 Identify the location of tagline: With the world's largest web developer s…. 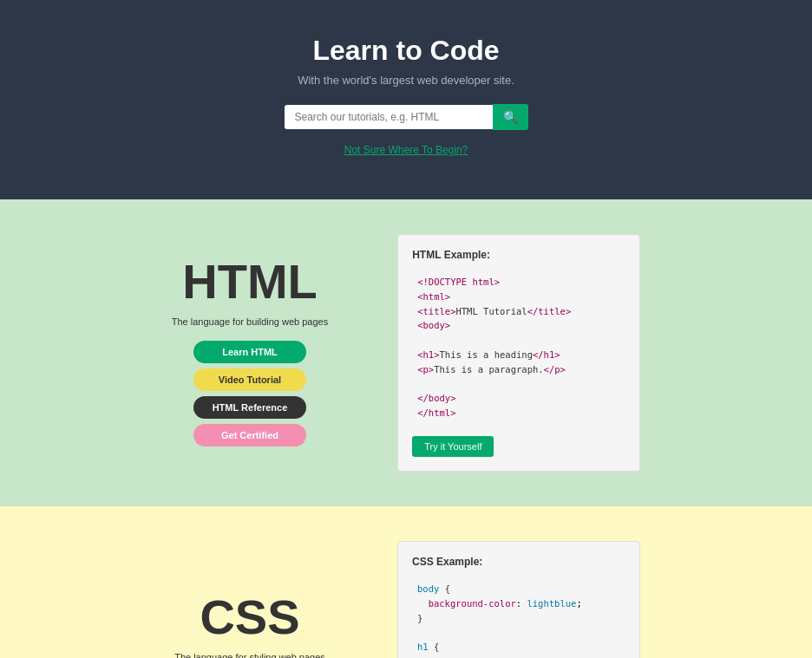
(406, 80).